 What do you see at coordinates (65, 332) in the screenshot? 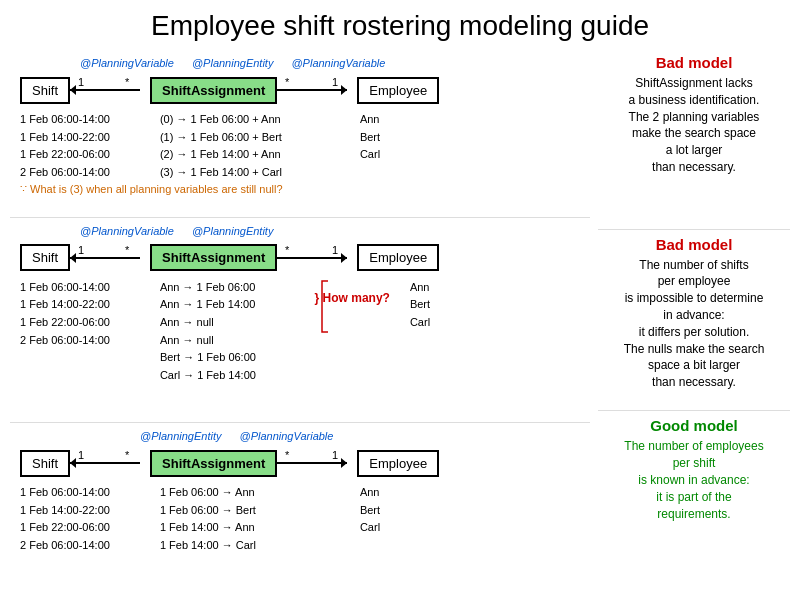
I see `shift-data-2: 1 Feb 06:00-14:00 1 Feb 14:00-22:00 1 Fe…` at bounding box center [65, 332].